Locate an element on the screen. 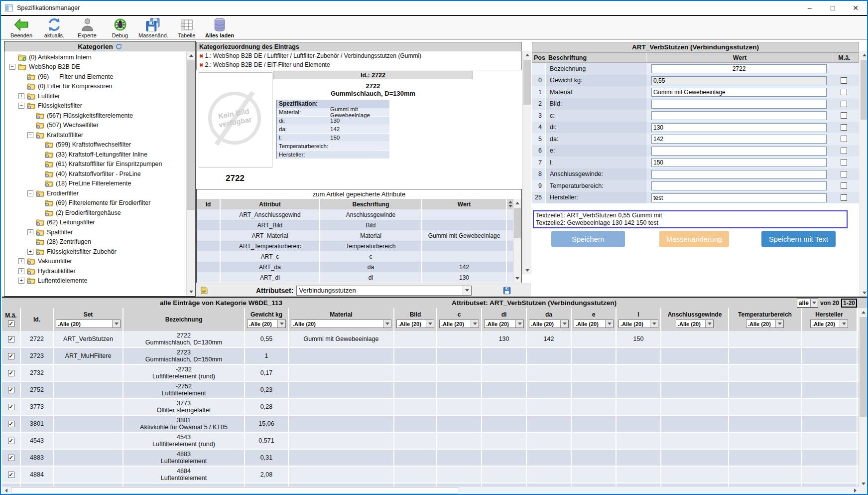 This screenshot has width=868, height=495. minimize-button: – is located at coordinates (810, 8).